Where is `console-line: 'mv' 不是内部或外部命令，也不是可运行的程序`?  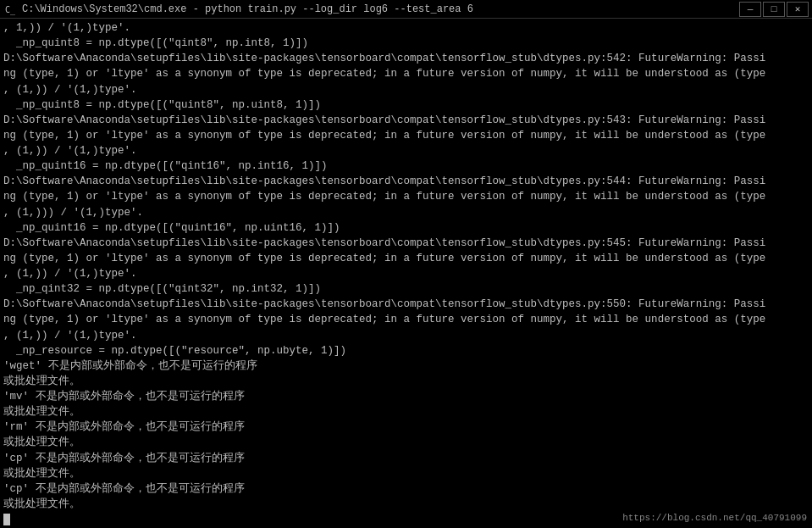
console-line: 'mv' 不是内部或外部命令，也不是可运行的程序 is located at coordinates (406, 397).